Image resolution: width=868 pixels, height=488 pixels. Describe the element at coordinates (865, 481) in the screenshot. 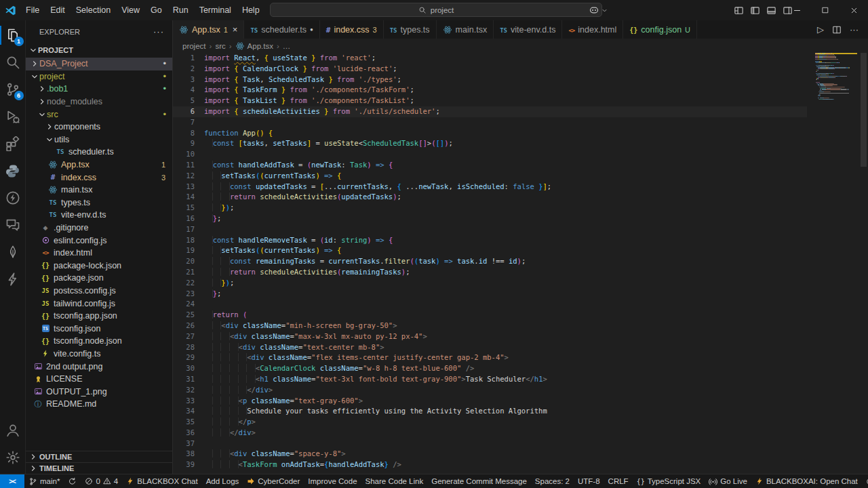

I see `status-go-live-2: Go Live` at that location.